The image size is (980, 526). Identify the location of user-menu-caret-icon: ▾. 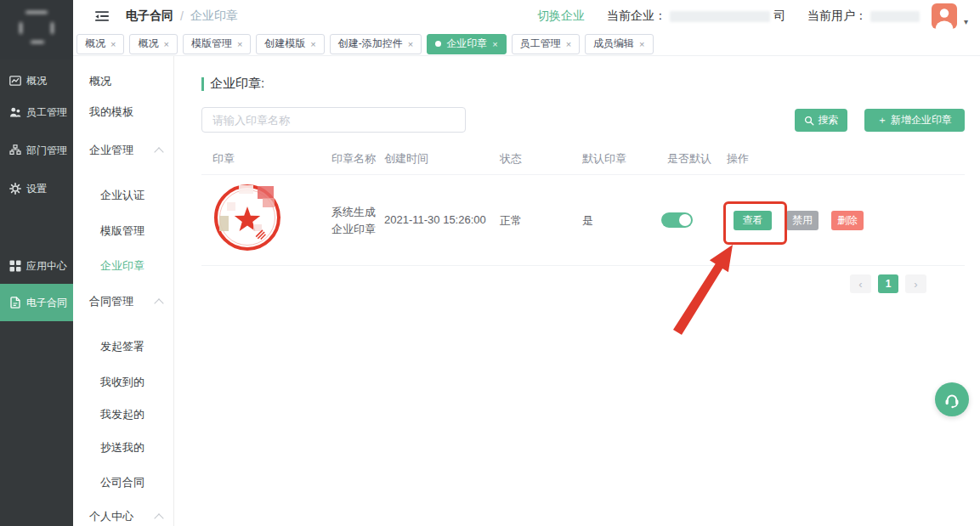
(966, 22).